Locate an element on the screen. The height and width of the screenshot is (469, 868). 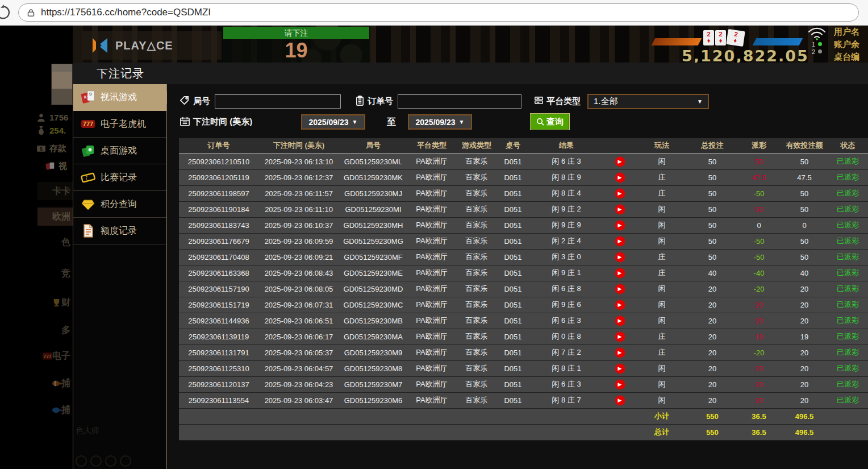
menu-fragment-8: 捕 is located at coordinates (55, 410).